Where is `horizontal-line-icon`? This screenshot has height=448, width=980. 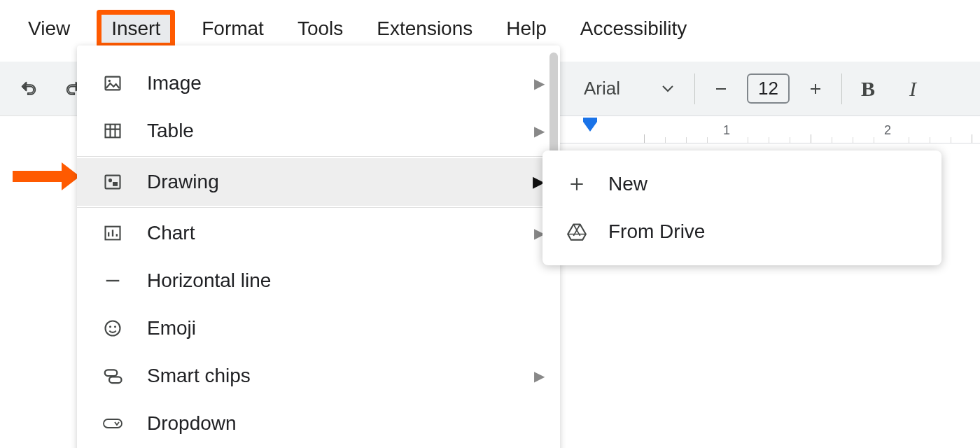 horizontal-line-icon is located at coordinates (113, 281).